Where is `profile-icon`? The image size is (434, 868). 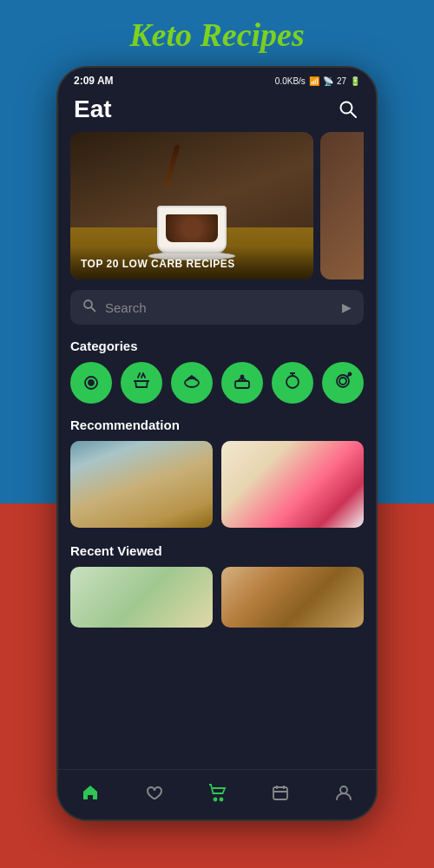
profile-icon is located at coordinates (344, 795).